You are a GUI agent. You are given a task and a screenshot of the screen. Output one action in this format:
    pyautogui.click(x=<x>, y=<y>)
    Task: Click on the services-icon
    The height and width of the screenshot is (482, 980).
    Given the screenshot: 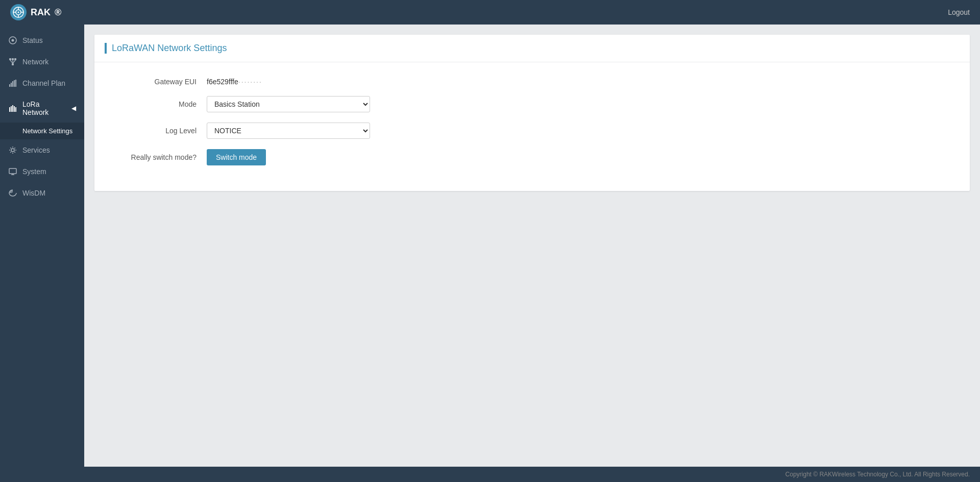 What is the action you would take?
    pyautogui.click(x=13, y=150)
    